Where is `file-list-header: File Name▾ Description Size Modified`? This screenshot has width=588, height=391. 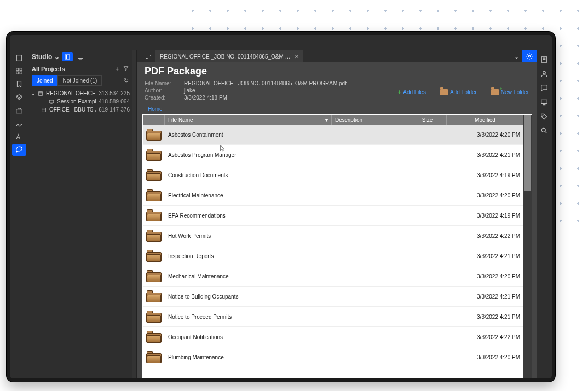
file-list-header: File Name▾ Description Size Modified is located at coordinates (333, 120).